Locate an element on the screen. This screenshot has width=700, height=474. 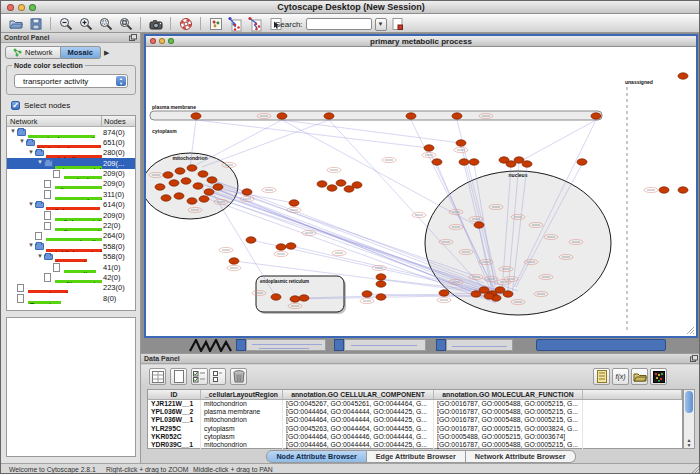
tab-node-attribute-browser: Node Attribute Browser is located at coordinates (316, 456).